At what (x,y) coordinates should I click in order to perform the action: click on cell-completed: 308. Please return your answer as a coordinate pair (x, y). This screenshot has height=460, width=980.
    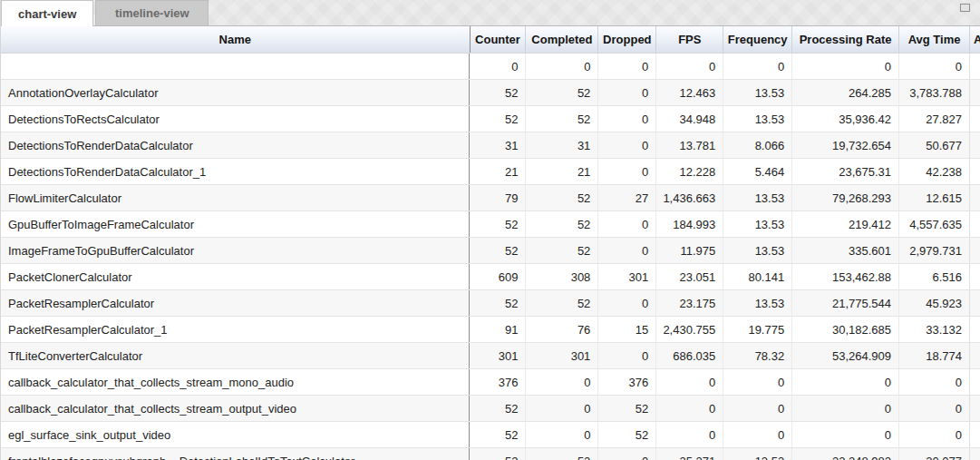
    Looking at the image, I should click on (561, 277).